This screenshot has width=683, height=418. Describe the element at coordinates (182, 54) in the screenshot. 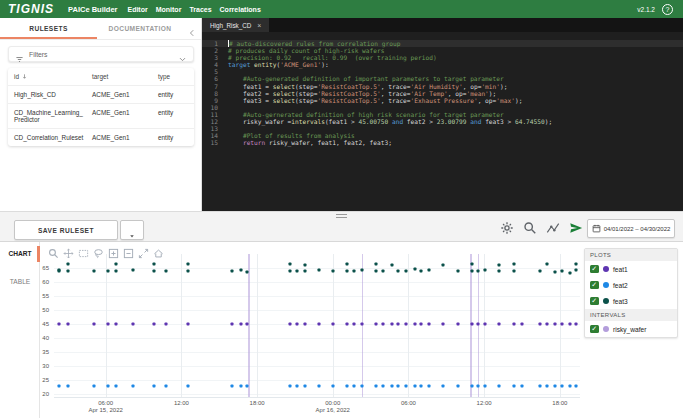

I see `chevron-down-icon` at that location.